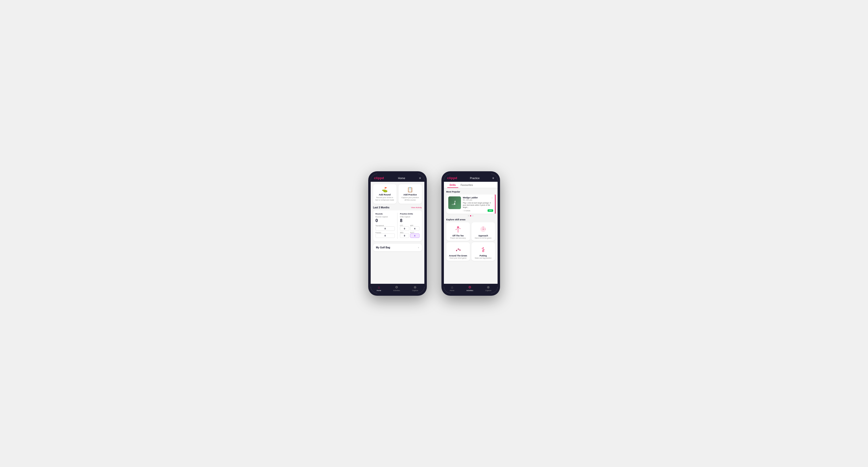  What do you see at coordinates (458, 249) in the screenshot?
I see `around-the-green-icon` at bounding box center [458, 249].